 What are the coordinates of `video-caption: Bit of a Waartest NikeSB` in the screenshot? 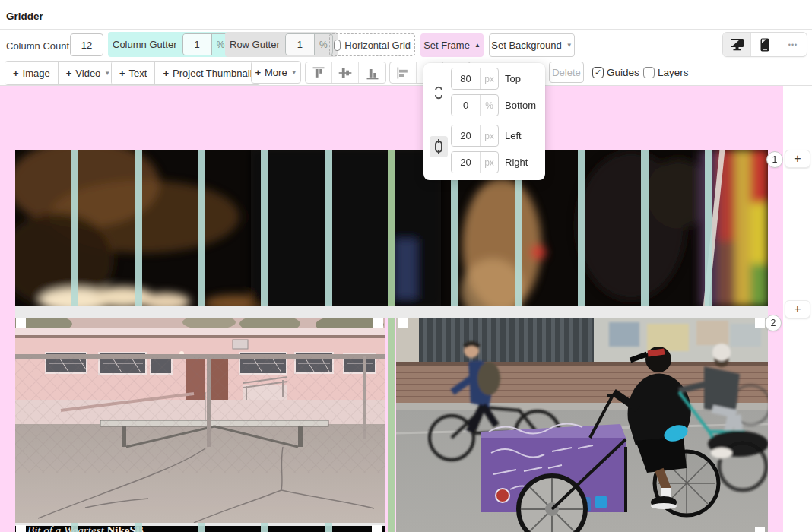 It's located at (85, 529).